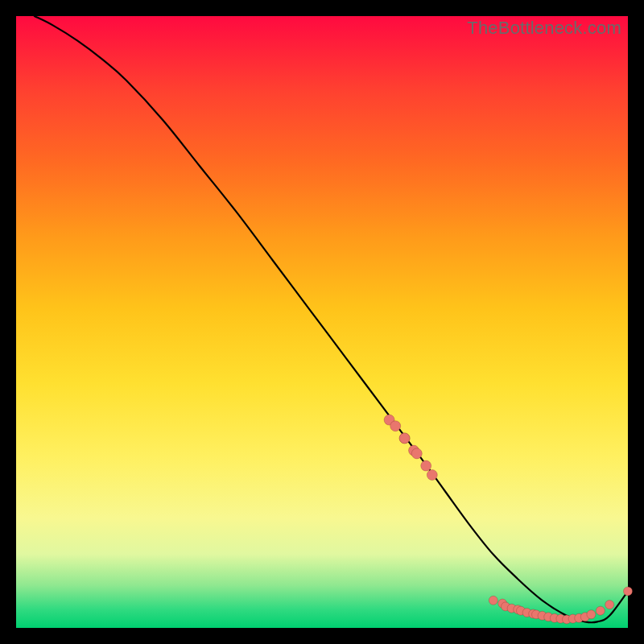 Image resolution: width=644 pixels, height=644 pixels. I want to click on scatter-lower, so click(560, 605).